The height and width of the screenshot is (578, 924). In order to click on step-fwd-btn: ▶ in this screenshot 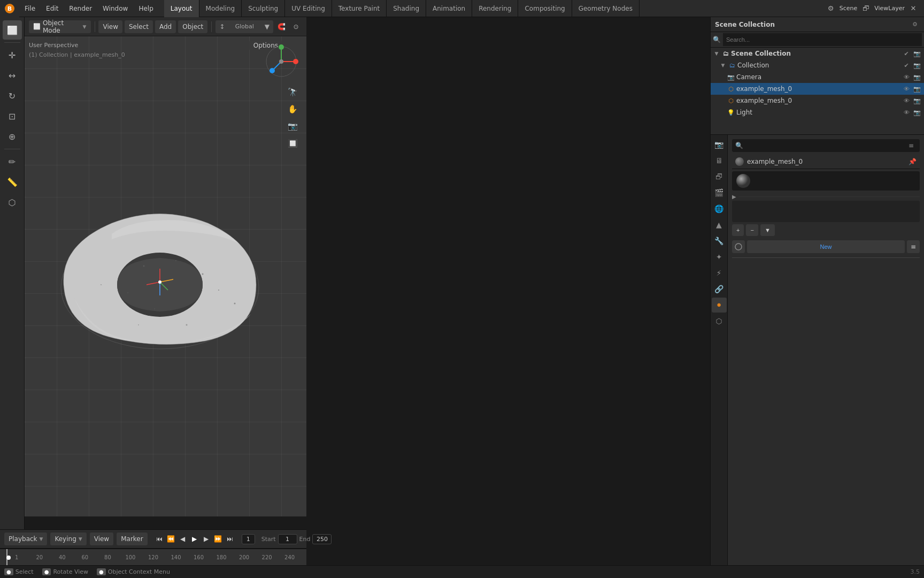, I will do `click(206, 539)`.